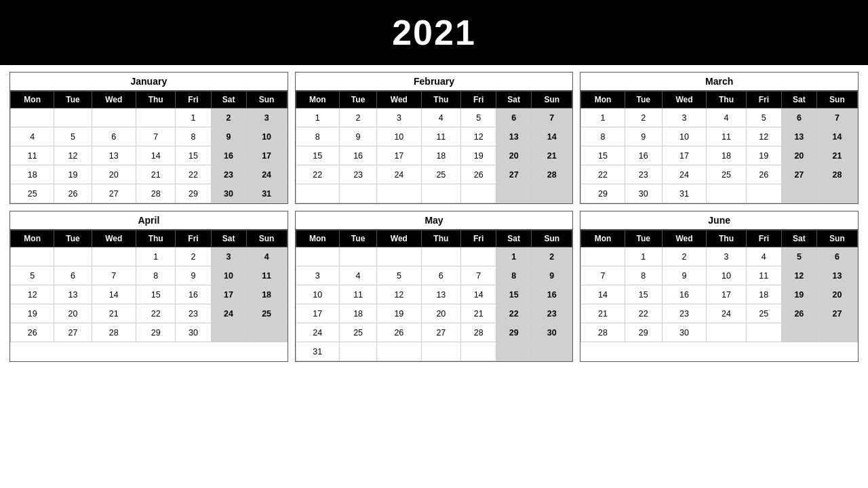  I want to click on table-row: 11121314151617, so click(149, 156).